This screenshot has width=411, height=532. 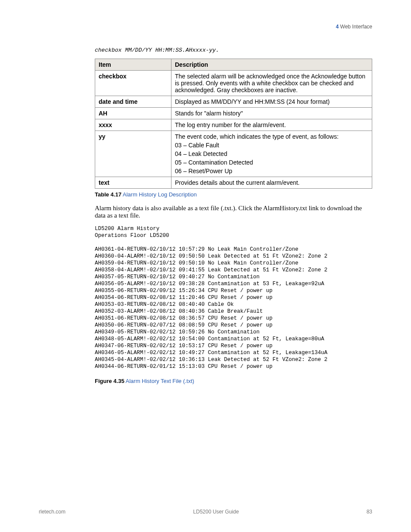 What do you see at coordinates (272, 183) in the screenshot?
I see `description-cell: Provides details about the current alarm…` at bounding box center [272, 183].